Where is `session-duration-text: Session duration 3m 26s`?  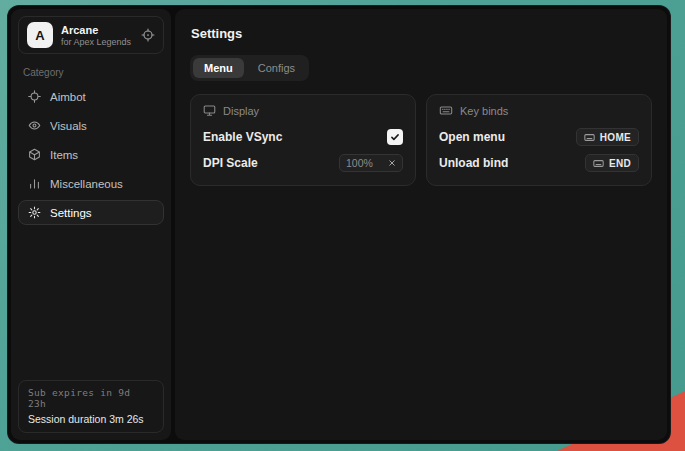
session-duration-text: Session duration 3m 26s is located at coordinates (91, 419).